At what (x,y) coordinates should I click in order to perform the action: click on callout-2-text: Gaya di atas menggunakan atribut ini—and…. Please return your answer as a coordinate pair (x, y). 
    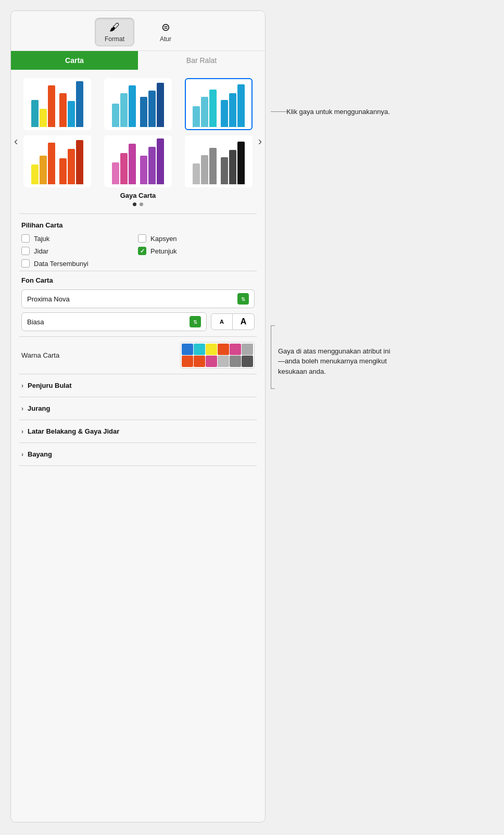
    Looking at the image, I should click on (335, 368).